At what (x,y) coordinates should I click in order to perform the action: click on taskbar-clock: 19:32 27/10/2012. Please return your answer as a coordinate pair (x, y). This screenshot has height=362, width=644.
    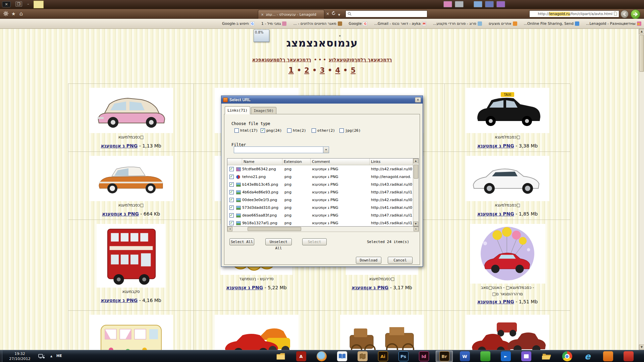
    Looking at the image, I should click on (20, 356).